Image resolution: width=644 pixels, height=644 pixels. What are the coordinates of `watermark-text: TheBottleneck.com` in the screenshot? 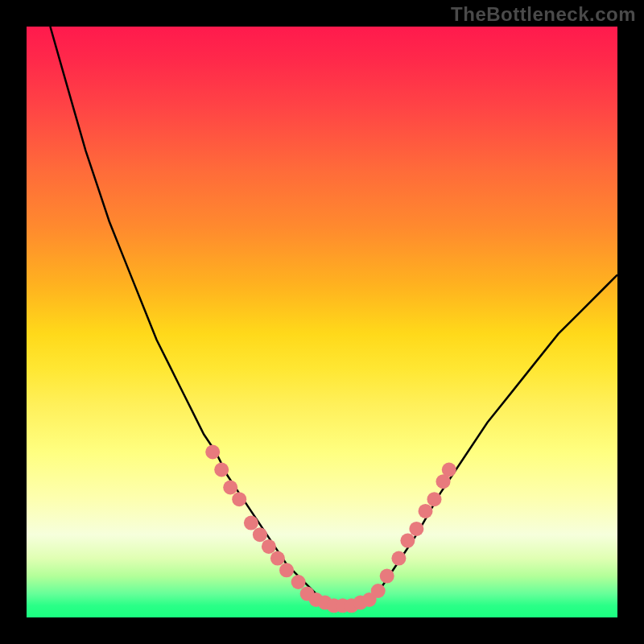 It's located at (543, 14).